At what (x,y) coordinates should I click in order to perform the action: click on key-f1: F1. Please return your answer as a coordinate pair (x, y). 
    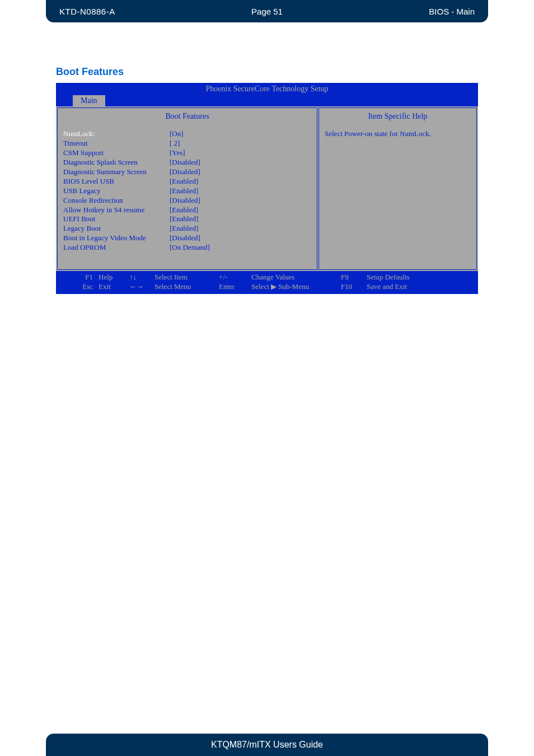
    Looking at the image, I should click on (79, 278).